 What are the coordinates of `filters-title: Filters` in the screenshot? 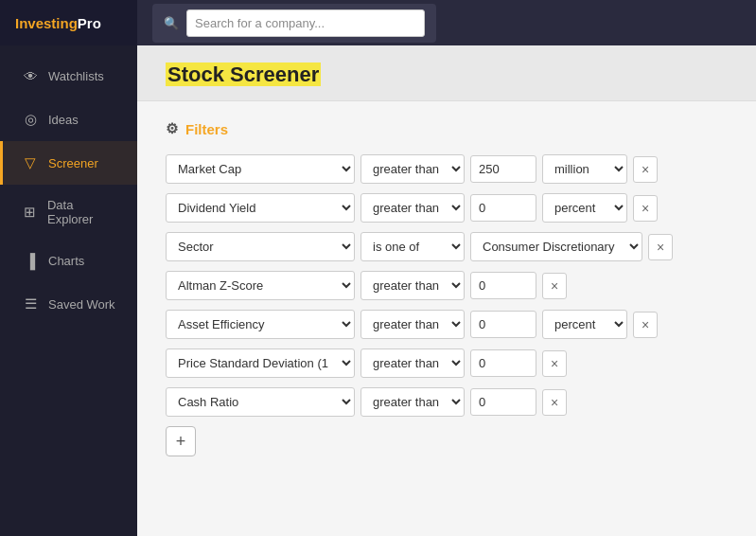 It's located at (206, 129).